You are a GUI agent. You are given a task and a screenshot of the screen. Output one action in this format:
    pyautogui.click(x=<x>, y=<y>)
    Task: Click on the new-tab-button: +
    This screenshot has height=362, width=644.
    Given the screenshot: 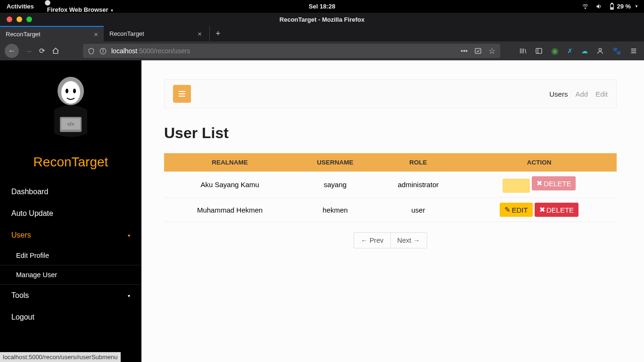 What is the action you would take?
    pyautogui.click(x=218, y=34)
    